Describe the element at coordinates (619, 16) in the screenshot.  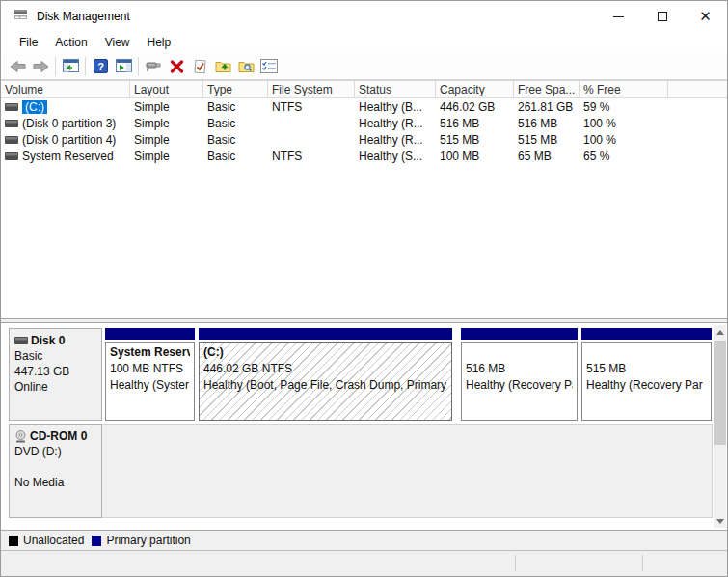
I see `minimize-button` at that location.